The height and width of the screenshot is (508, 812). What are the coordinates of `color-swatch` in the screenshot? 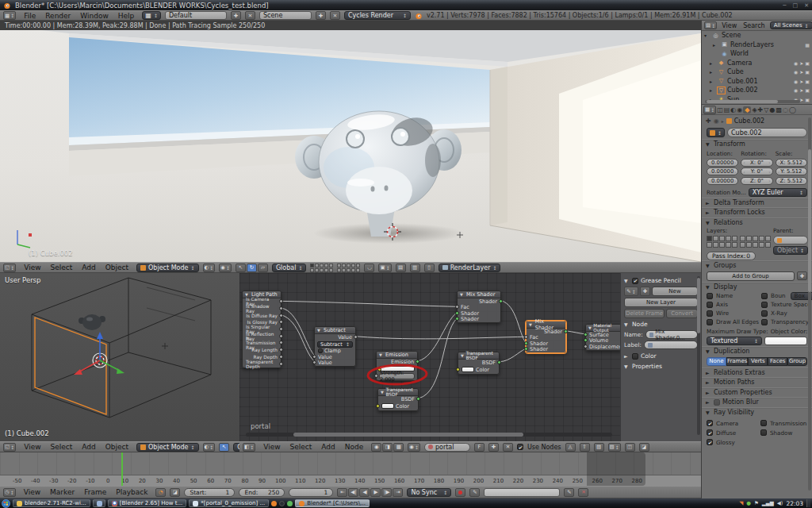 It's located at (468, 370).